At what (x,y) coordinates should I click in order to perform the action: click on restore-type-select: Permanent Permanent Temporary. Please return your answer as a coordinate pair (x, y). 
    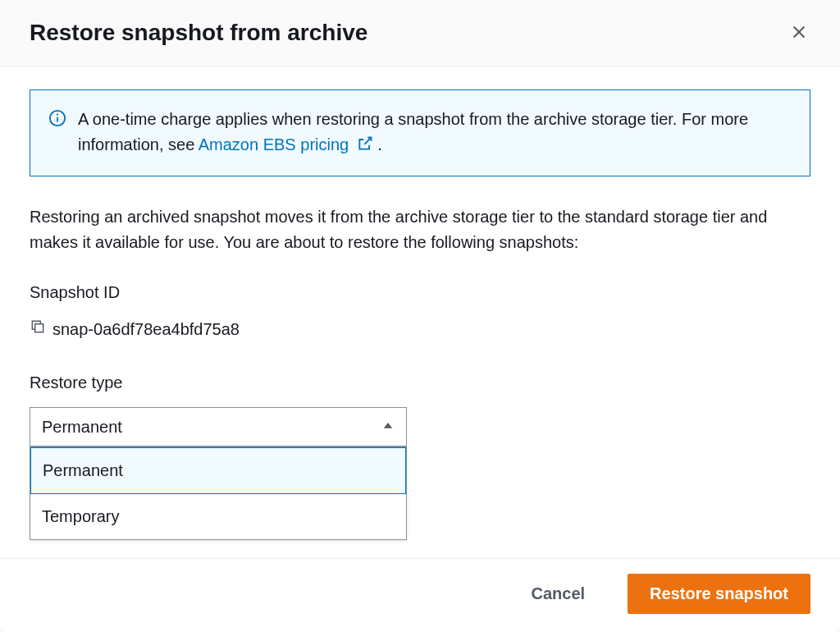
    Looking at the image, I should click on (218, 427).